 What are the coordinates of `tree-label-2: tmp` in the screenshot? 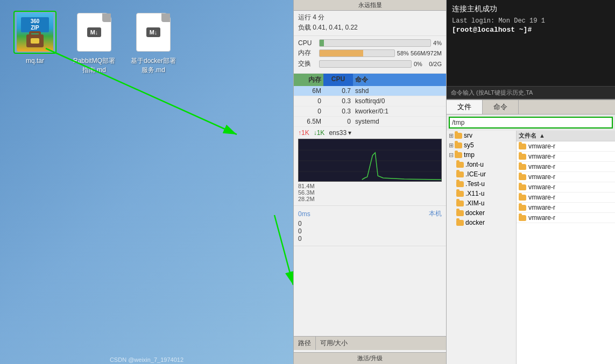 It's located at (469, 155).